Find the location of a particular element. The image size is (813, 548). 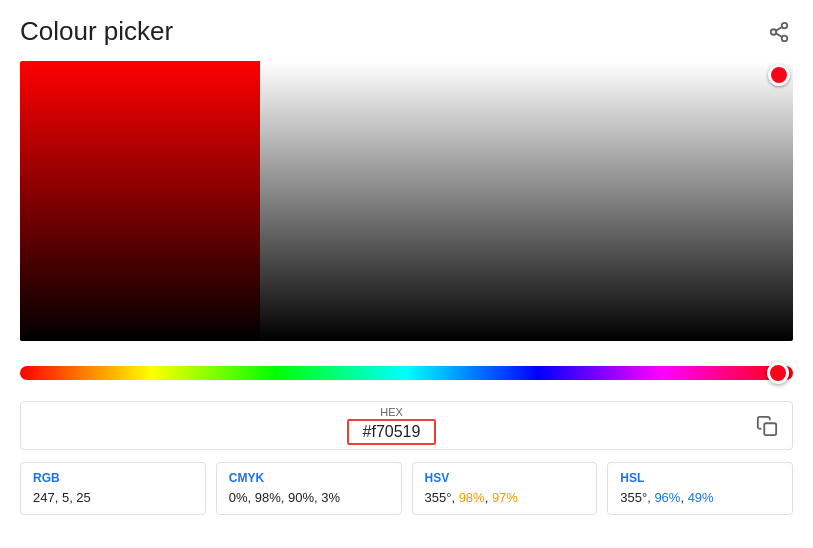

cmyk-value: 0%, 98%, 90%, 3% is located at coordinates (284, 498).